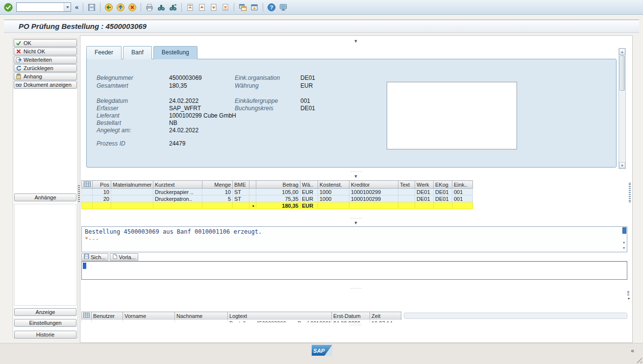 The image size is (643, 364). Describe the element at coordinates (132, 185) in the screenshot. I see `col-materialnummer: Materialnummer` at that location.